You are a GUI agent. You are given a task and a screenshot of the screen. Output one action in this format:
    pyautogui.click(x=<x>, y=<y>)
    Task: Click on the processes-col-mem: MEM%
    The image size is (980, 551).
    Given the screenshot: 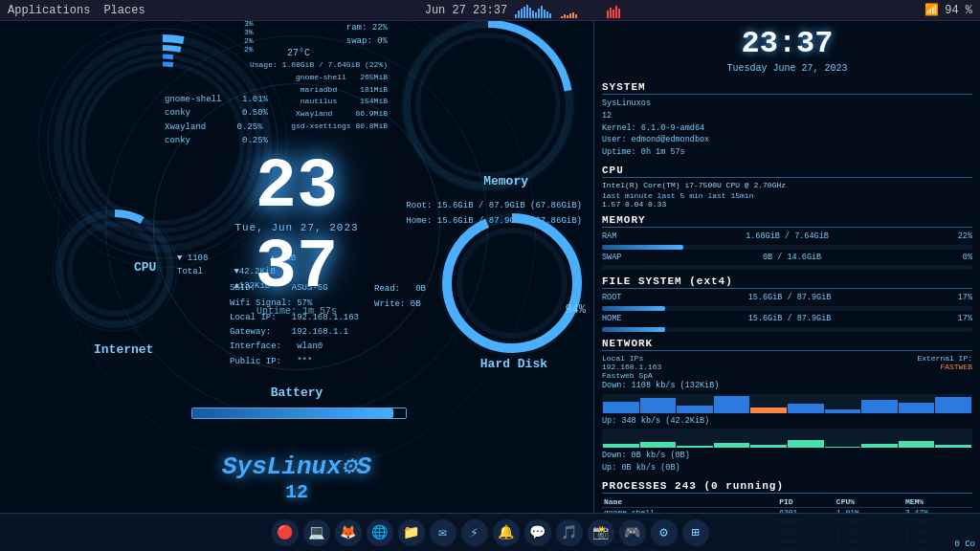 What is the action you would take?
    pyautogui.click(x=938, y=502)
    